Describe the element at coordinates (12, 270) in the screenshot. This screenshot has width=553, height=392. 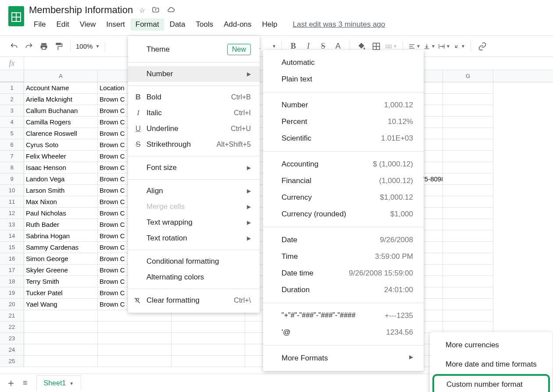
I see `row-header: 17` at that location.